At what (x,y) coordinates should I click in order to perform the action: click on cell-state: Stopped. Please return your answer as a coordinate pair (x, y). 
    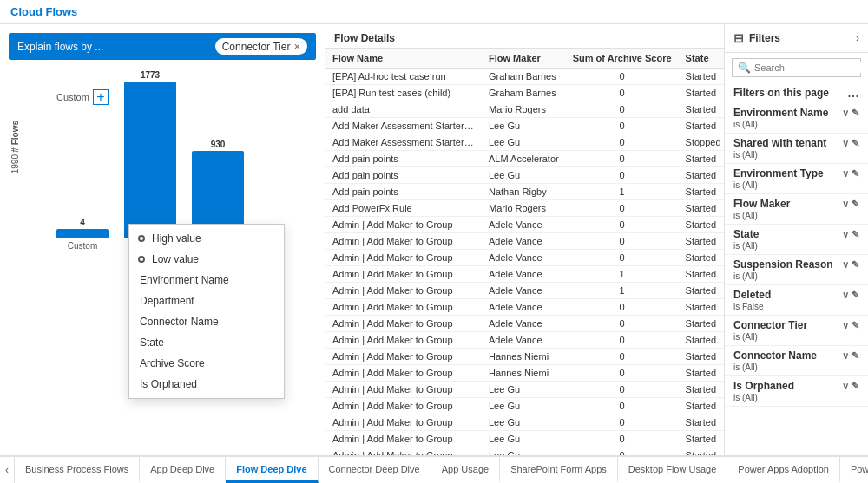
    Looking at the image, I should click on (701, 142).